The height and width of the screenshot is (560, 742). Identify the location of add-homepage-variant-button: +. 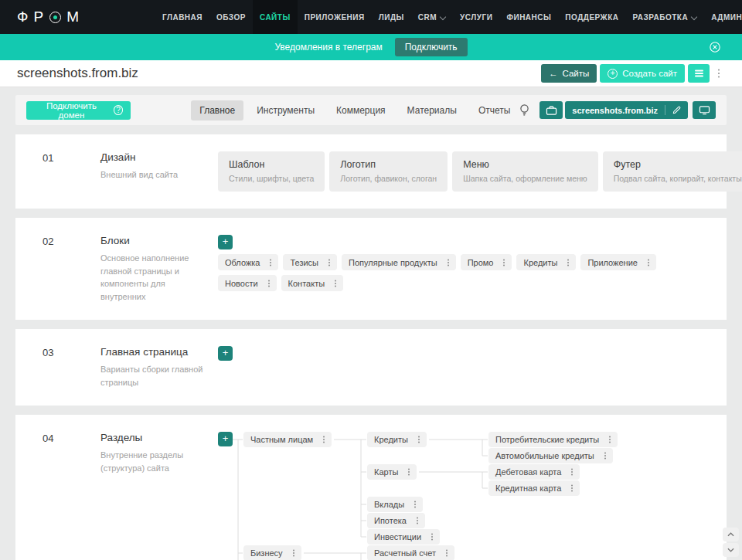
(226, 354).